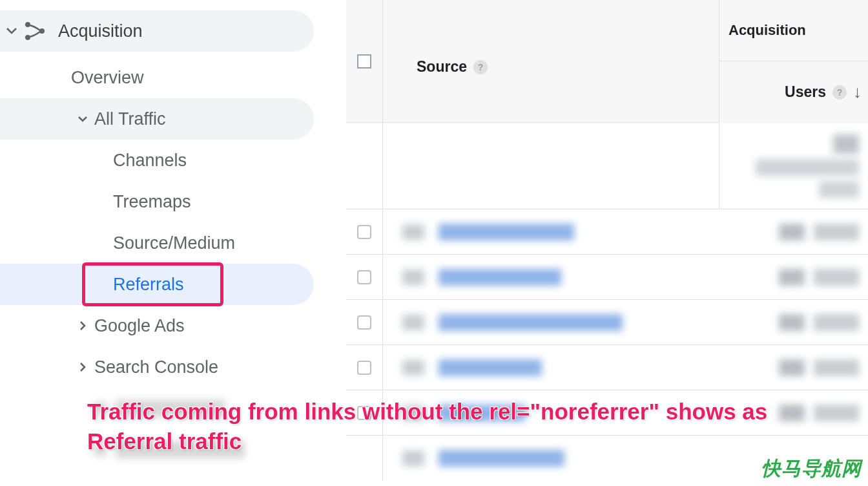  What do you see at coordinates (173, 78) in the screenshot?
I see `sidebar-item-overview: Overview` at bounding box center [173, 78].